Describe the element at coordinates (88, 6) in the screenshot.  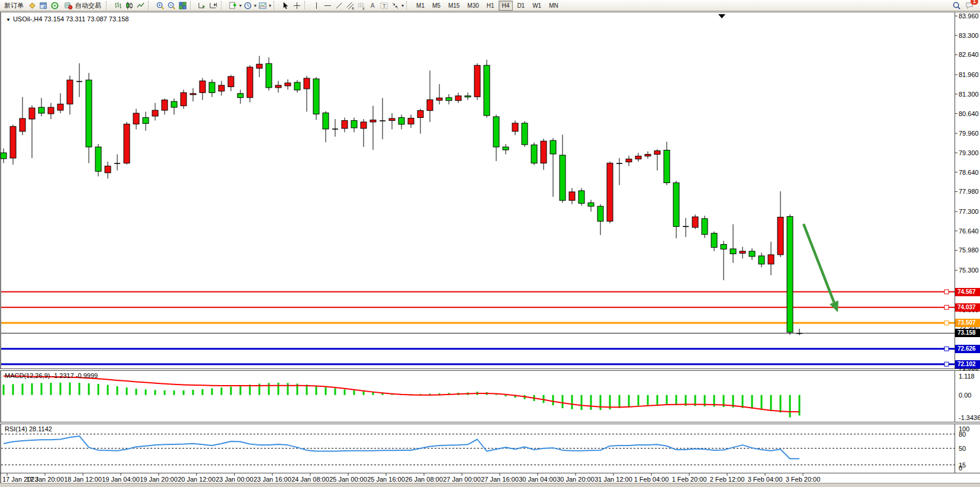
I see `autotrading-label: 自动交易` at that location.